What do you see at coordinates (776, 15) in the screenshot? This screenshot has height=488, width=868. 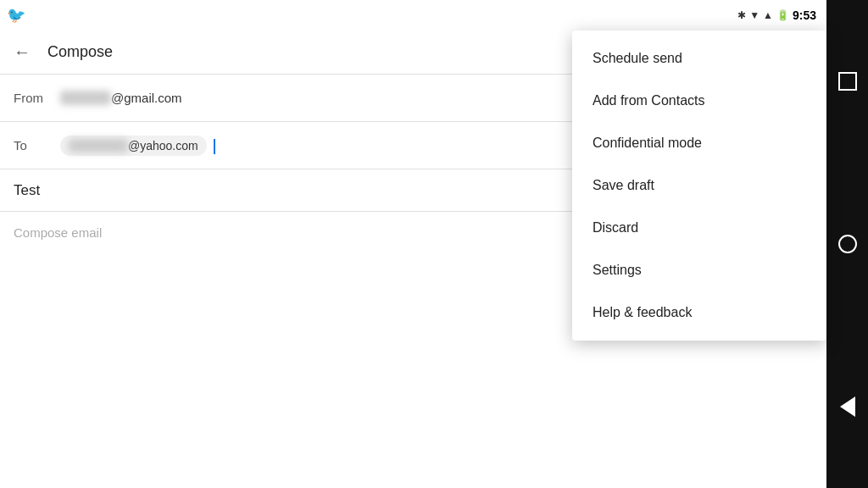 I see `status-bar-right: ✱ ▼ ▲ 🔋 9:53` at bounding box center [776, 15].